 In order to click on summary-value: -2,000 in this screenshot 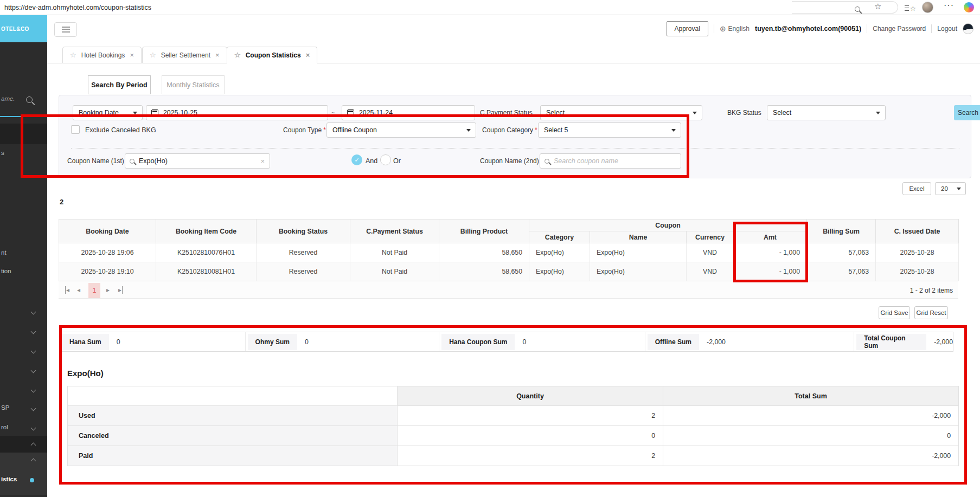, I will do `click(944, 342)`.